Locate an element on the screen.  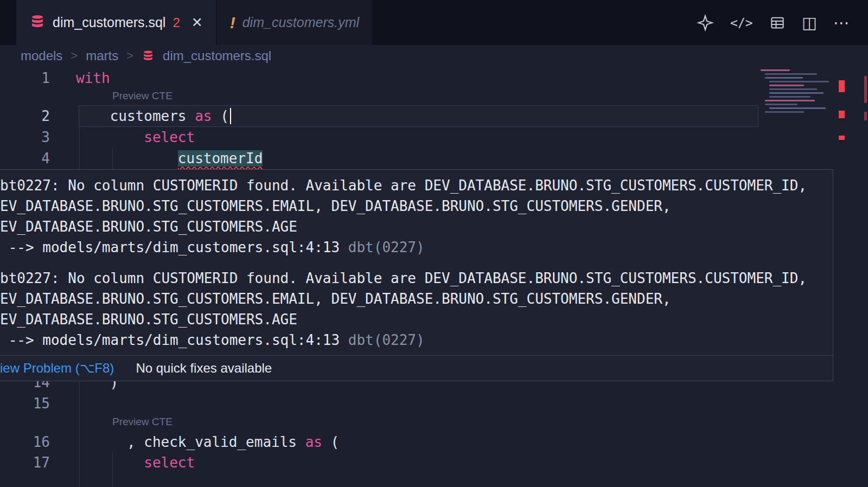
editor-tab-bar: dim_customers.sql 2 ✕ ! dim_customers.ym… is located at coordinates (434, 23).